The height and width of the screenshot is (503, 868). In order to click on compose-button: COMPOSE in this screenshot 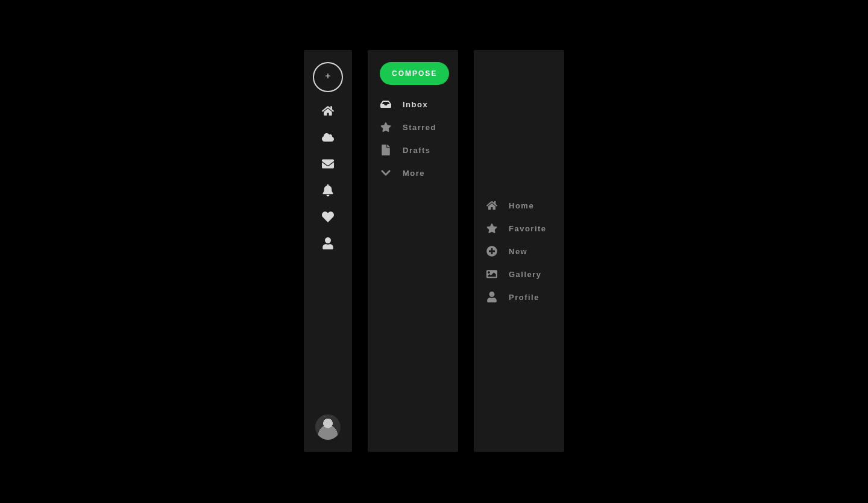, I will do `click(415, 73)`.